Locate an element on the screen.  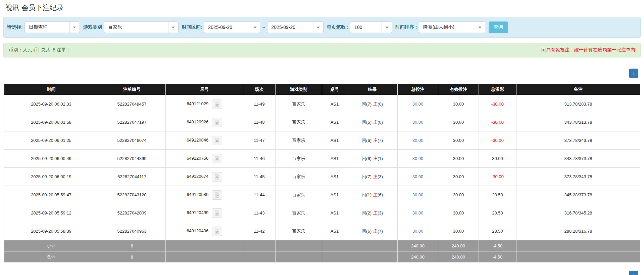
cell-remark: 345.28/373.78 is located at coordinates (579, 195).